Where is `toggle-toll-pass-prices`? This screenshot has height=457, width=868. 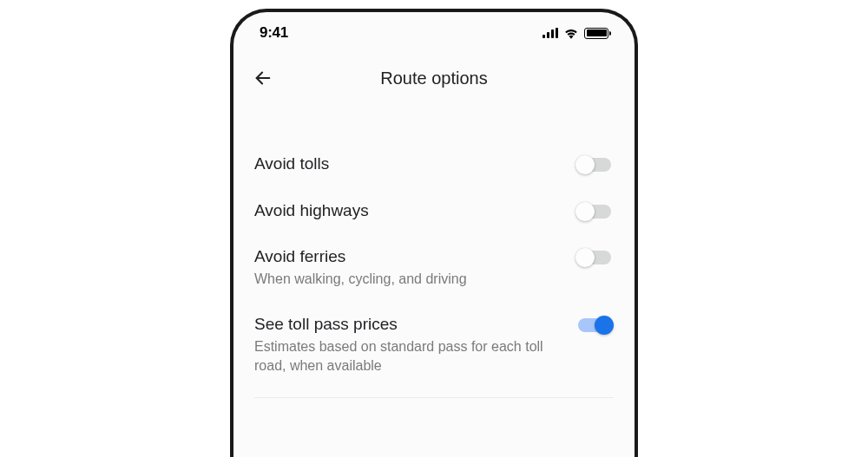 toggle-toll-pass-prices is located at coordinates (595, 325).